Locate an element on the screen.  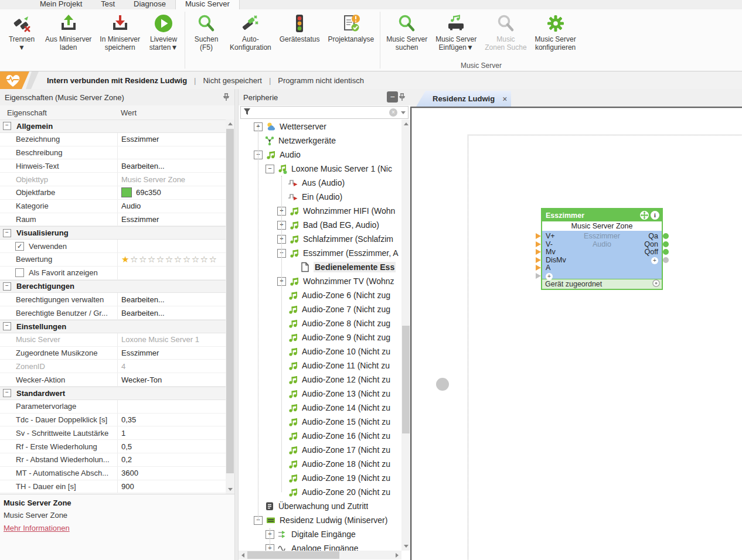
add-input-button: + is located at coordinates (549, 276).